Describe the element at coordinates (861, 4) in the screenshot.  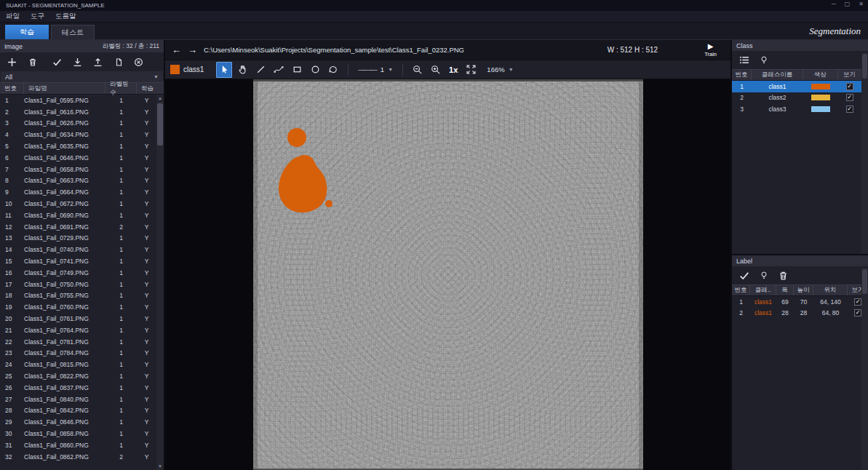
I see `close-button: ✕` at that location.